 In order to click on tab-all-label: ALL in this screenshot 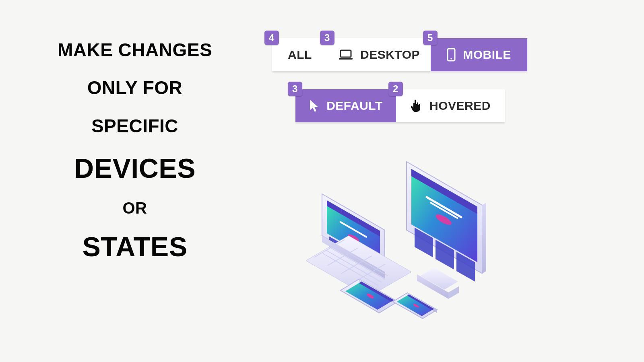, I will do `click(300, 55)`.